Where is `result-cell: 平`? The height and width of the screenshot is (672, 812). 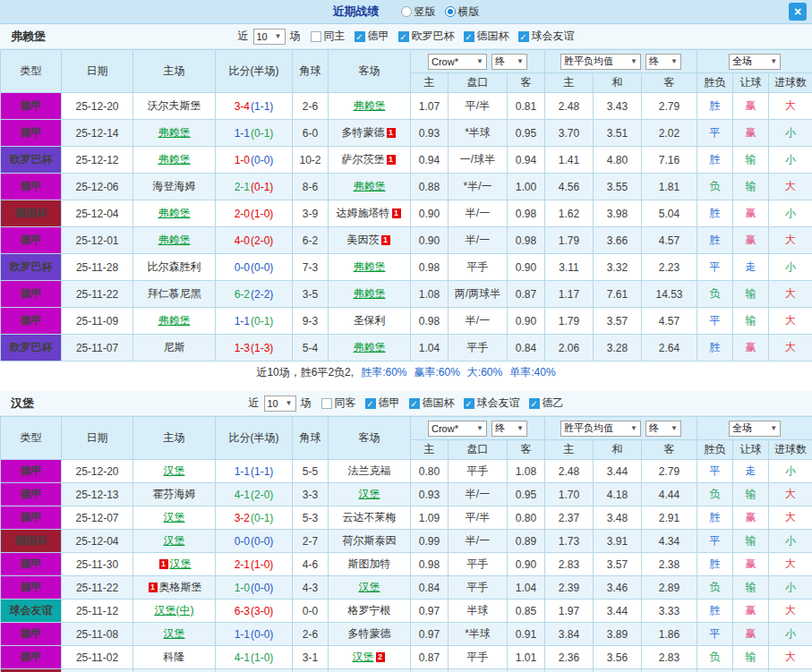
result-cell: 平 is located at coordinates (715, 133).